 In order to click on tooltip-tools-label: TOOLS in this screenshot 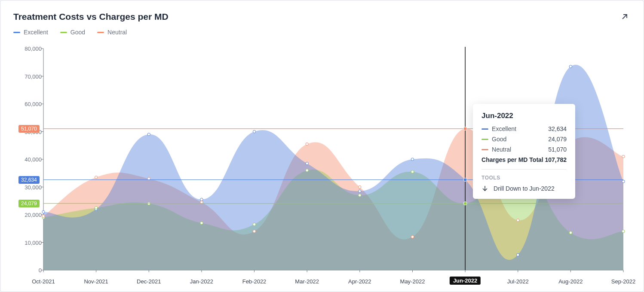, I will do `click(524, 178)`.